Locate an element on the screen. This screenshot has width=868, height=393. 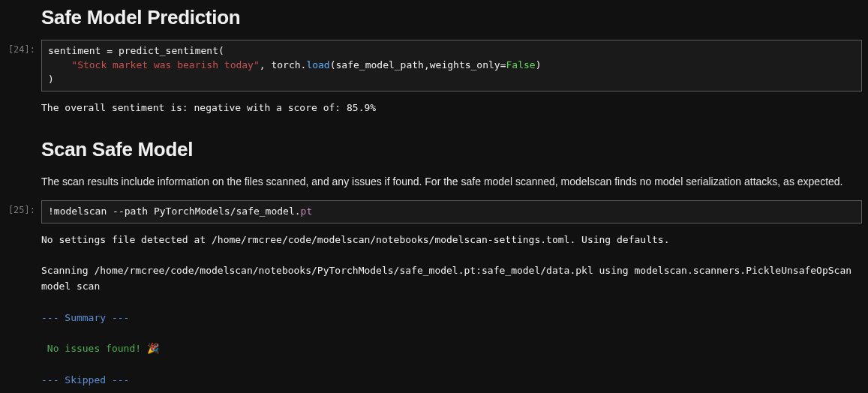
flag-dashes: -- is located at coordinates (119, 212).